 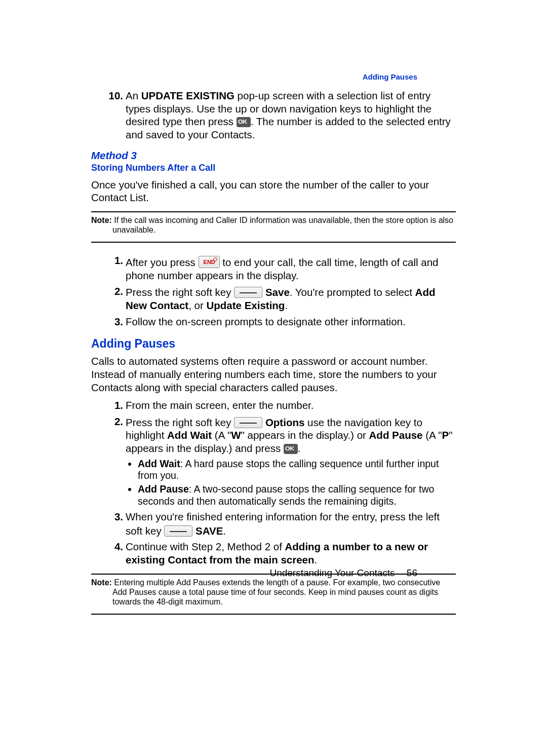 What do you see at coordinates (113, 547) in the screenshot?
I see `step-number: 4.` at bounding box center [113, 547].